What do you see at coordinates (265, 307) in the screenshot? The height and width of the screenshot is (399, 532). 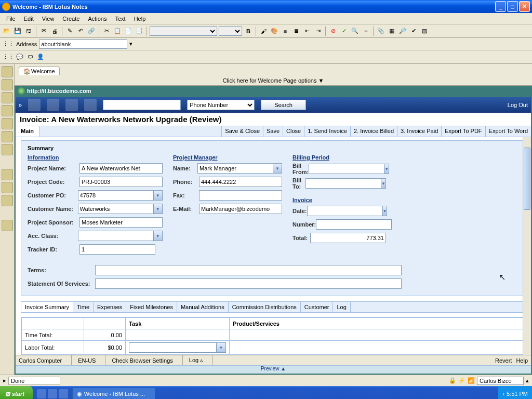 I see `subtab-commission: Commission Distributions` at bounding box center [265, 307].